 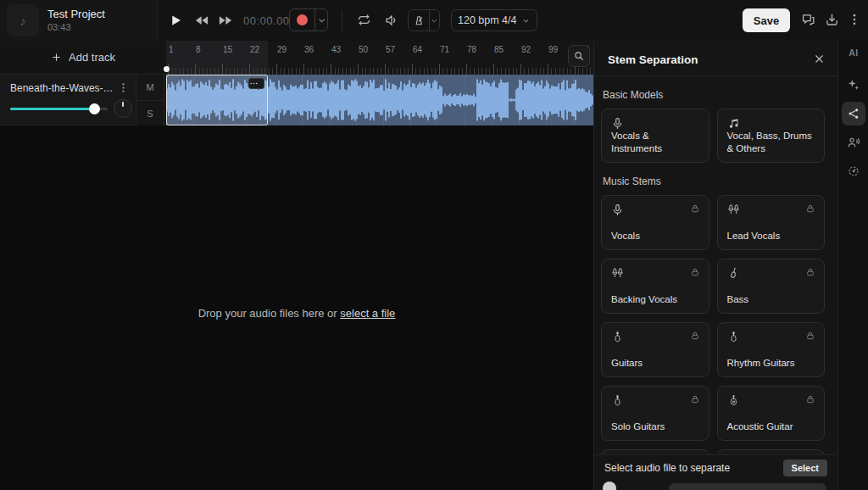 I want to click on clip-selection, so click(x=217, y=100).